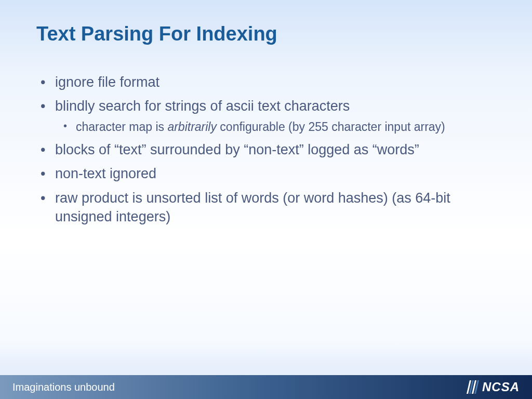  What do you see at coordinates (107, 82) in the screenshot?
I see `bullet-text: ignore file format` at bounding box center [107, 82].